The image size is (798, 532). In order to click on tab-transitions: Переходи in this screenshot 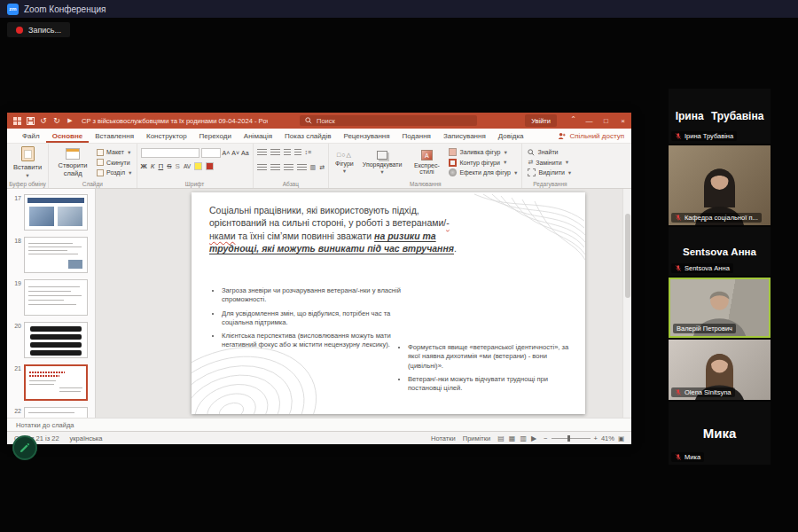, I will do `click(215, 136)`.